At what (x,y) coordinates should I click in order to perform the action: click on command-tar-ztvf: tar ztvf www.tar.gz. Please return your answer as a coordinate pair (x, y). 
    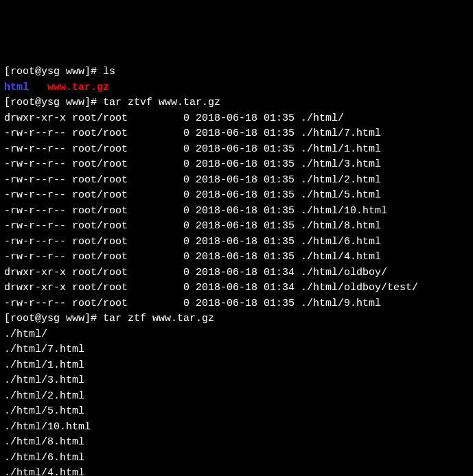
    Looking at the image, I should click on (162, 103).